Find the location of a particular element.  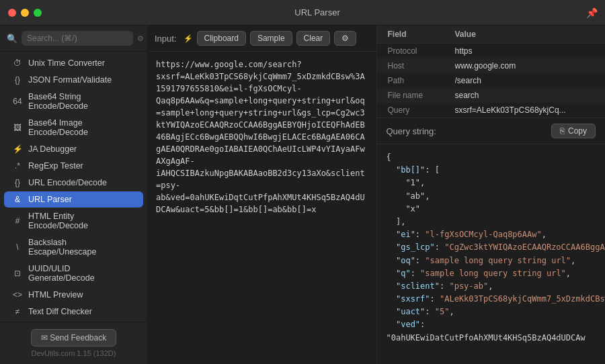

sidebar-label-json-format: JSON Format/Validate is located at coordinates (70, 80).